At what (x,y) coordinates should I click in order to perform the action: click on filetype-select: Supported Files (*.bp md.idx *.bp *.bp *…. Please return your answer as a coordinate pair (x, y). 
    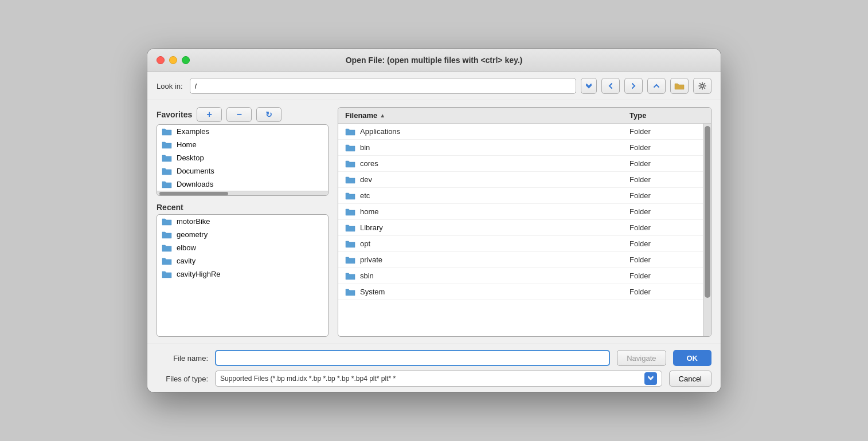
    Looking at the image, I should click on (439, 379).